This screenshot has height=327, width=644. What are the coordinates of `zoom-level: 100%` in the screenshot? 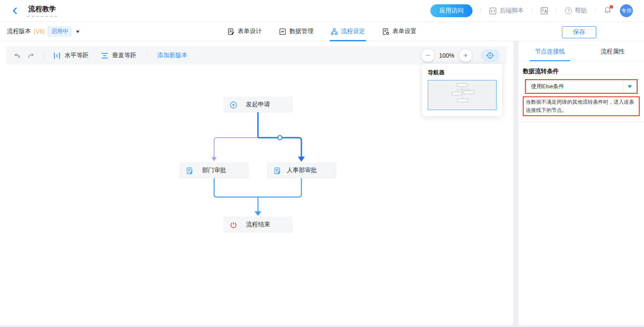 It's located at (447, 56).